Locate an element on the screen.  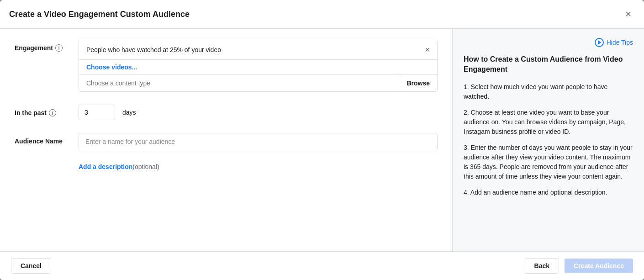
days-input is located at coordinates (97, 112).